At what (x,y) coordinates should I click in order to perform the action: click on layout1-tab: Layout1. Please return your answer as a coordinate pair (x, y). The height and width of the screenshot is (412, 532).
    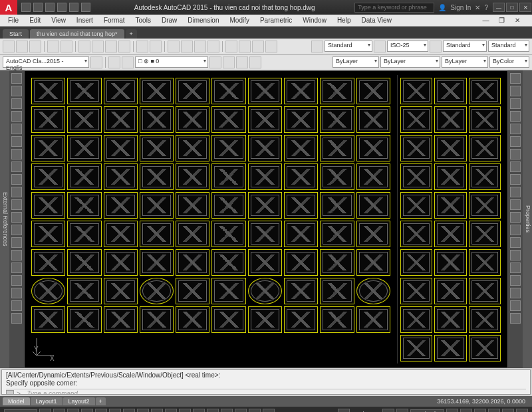
    Looking at the image, I should click on (47, 401).